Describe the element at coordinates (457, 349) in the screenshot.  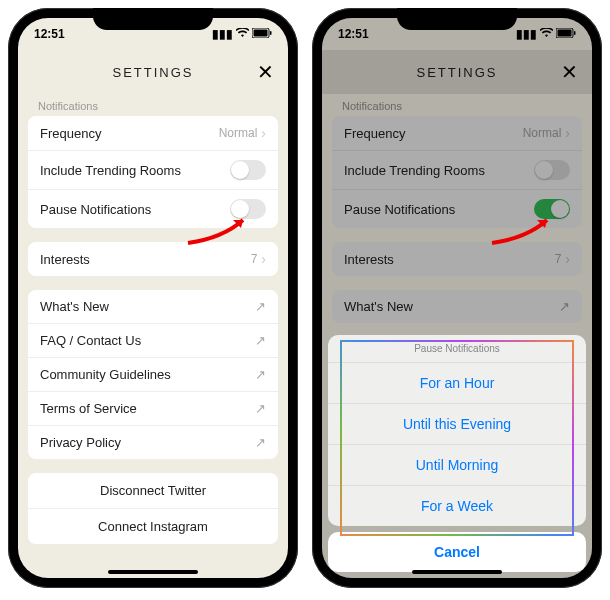
I see `sheet-title: Pause Notifications` at that location.